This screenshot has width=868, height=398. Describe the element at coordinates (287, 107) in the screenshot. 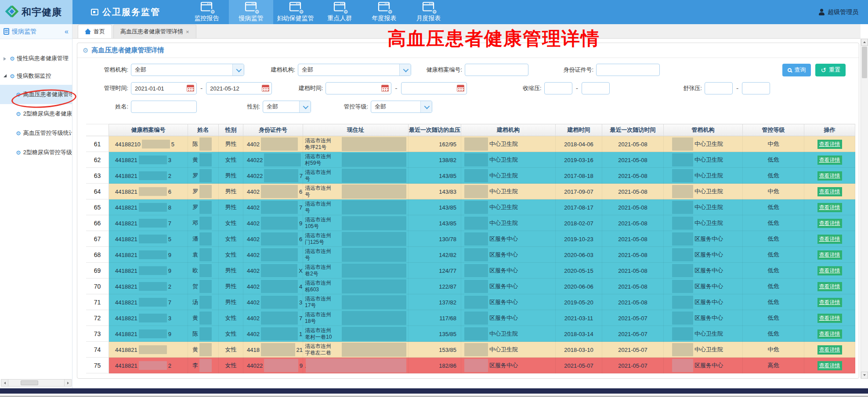

I see `gender-select: 全部` at that location.